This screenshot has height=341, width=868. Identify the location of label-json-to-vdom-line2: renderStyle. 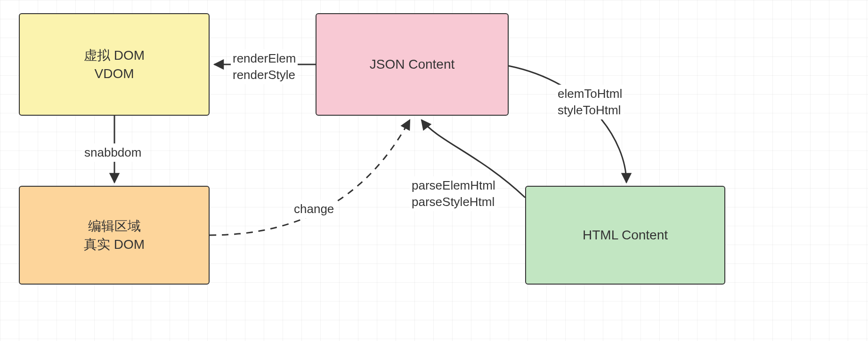
(264, 75).